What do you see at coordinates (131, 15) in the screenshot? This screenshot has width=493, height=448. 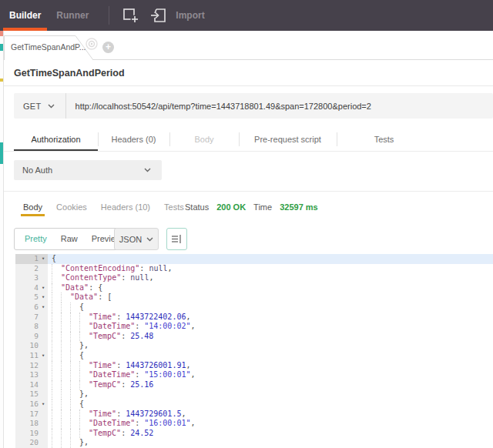 I see `new-tab-icon` at bounding box center [131, 15].